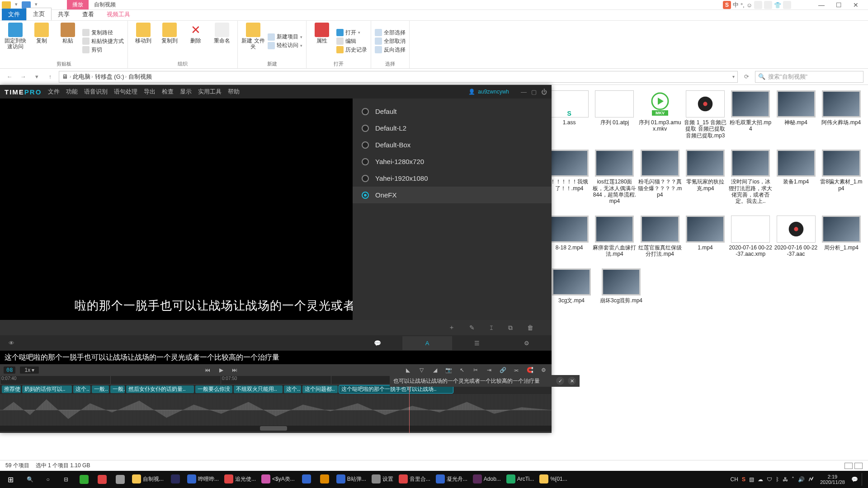 Image resolution: width=868 pixels, height=488 pixels. What do you see at coordinates (524, 92) in the screenshot?
I see `editor-minimize: —` at bounding box center [524, 92].